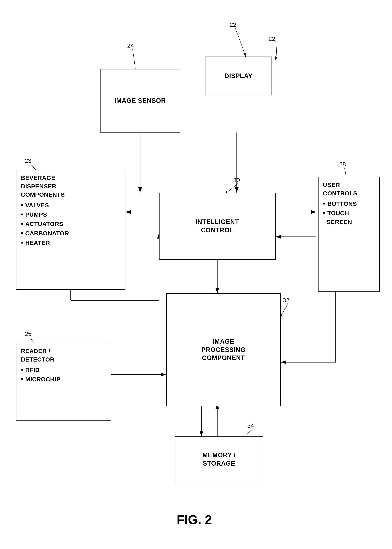  What do you see at coordinates (343, 164) in the screenshot?
I see `ref-28: 28` at bounding box center [343, 164].